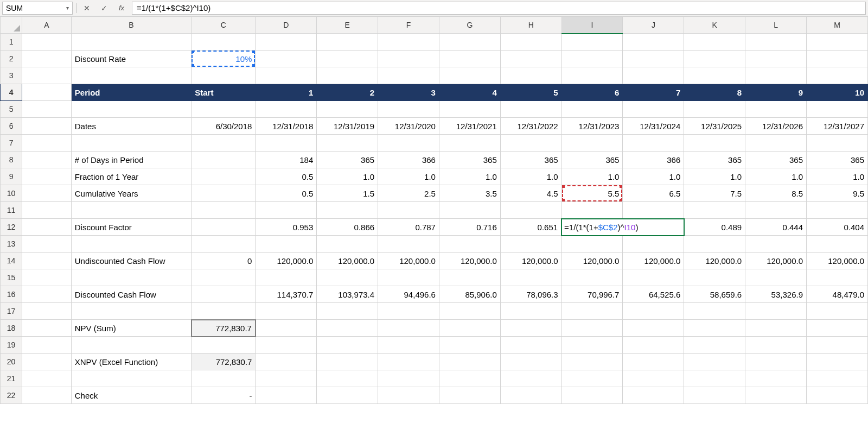  What do you see at coordinates (715, 92) in the screenshot?
I see `cell: 8` at bounding box center [715, 92].